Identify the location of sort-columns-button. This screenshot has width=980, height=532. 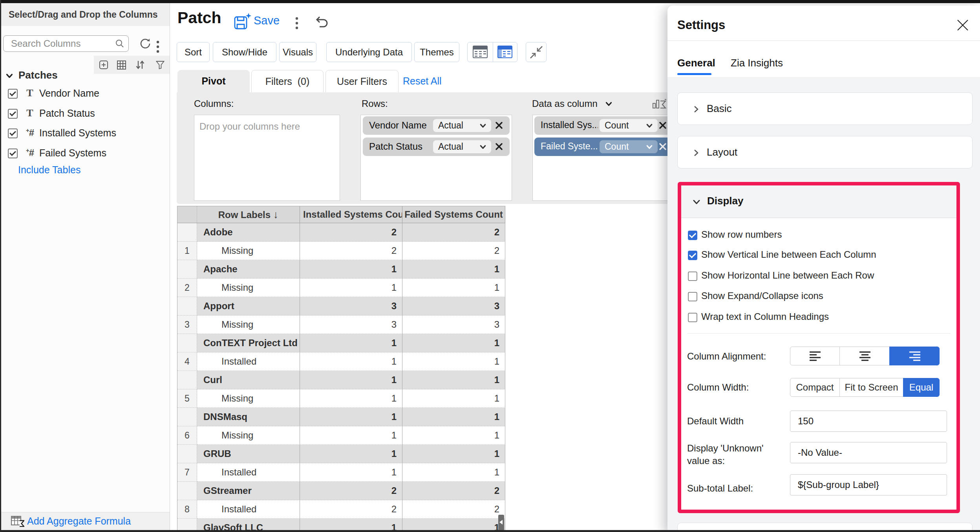
(140, 66).